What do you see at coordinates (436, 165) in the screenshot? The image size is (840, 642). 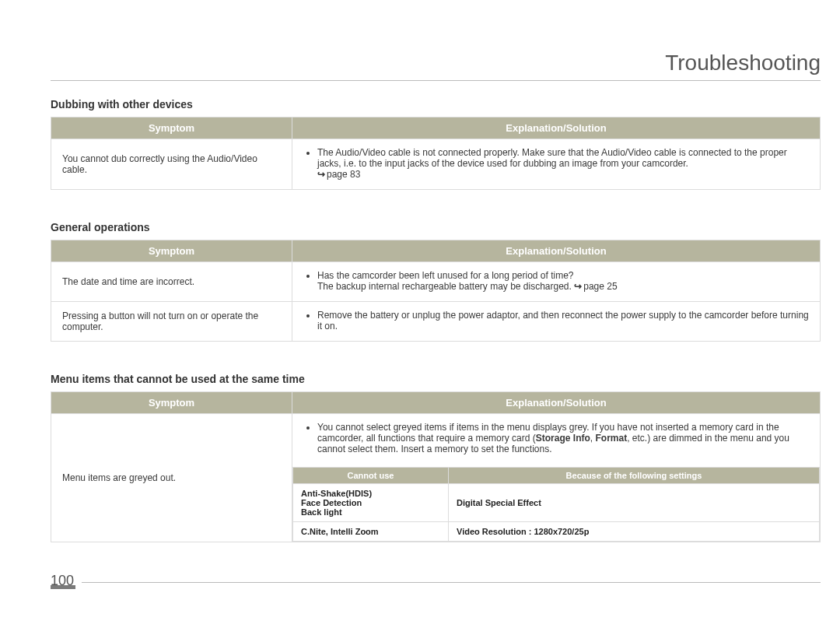 I see `table-row: You cannot dub correctly using the Audio…` at bounding box center [436, 165].